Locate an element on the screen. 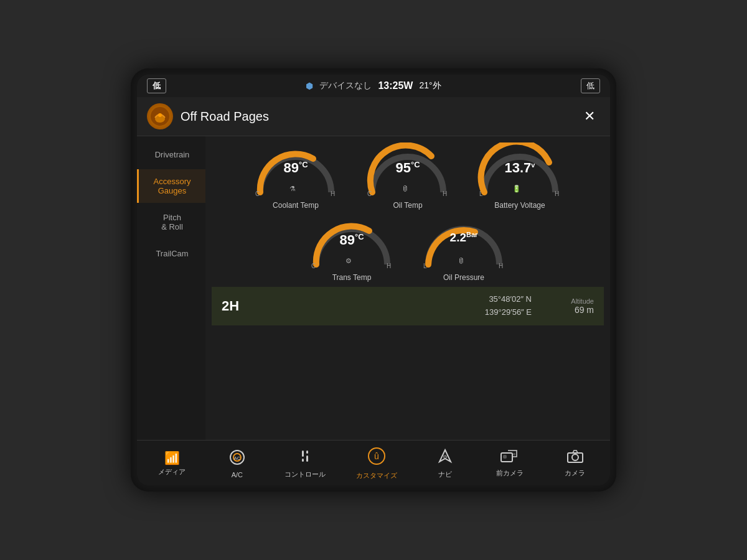  sidebar-item-accessory-gauges: AccessoryGauges is located at coordinates (171, 186).